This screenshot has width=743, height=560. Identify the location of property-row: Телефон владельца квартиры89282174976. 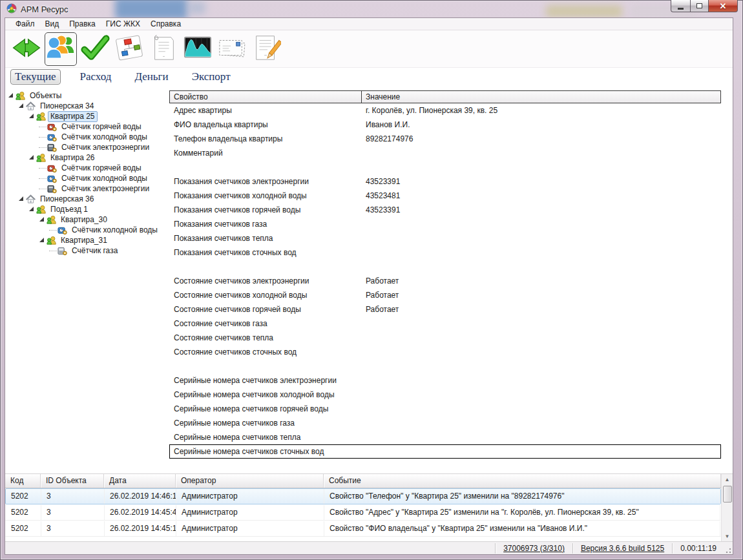
(445, 139).